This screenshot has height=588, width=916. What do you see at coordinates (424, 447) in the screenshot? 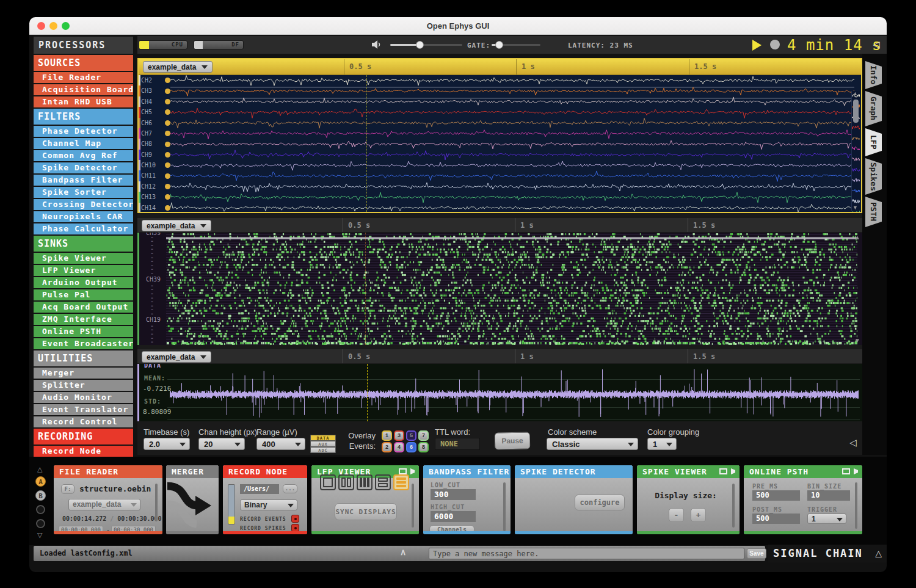
I see `overlay-event-button-8: 8` at bounding box center [424, 447].